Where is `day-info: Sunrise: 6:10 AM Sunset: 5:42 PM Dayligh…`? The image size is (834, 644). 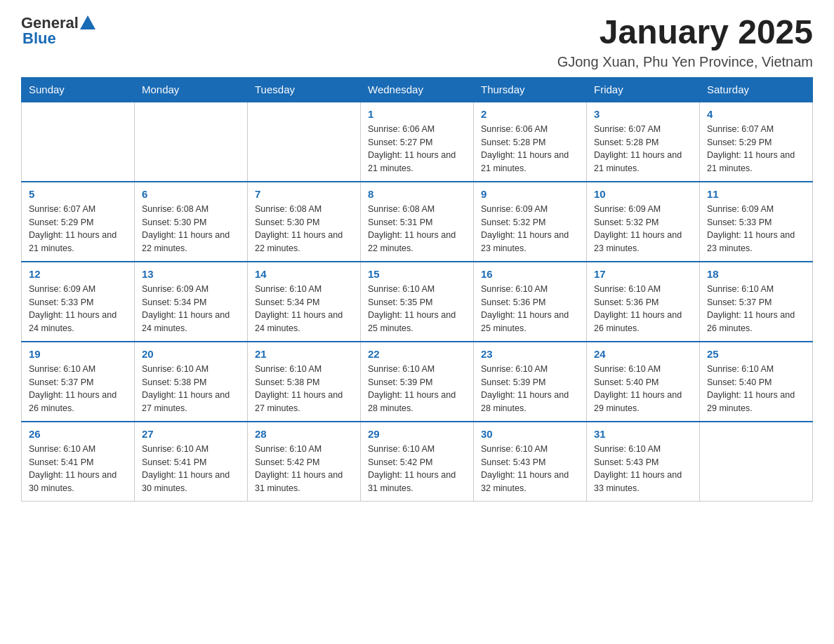 day-info: Sunrise: 6:10 AM Sunset: 5:42 PM Dayligh… is located at coordinates (304, 469).